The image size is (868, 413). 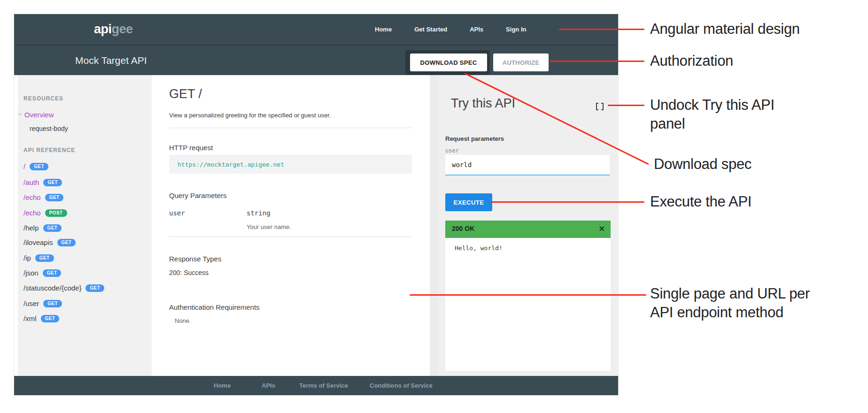 What do you see at coordinates (56, 213) in the screenshot?
I see `method-badge-post: POST` at bounding box center [56, 213].